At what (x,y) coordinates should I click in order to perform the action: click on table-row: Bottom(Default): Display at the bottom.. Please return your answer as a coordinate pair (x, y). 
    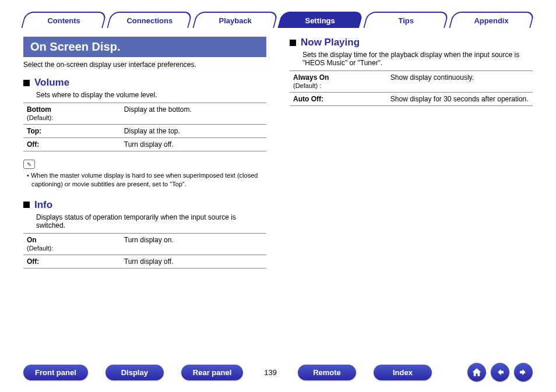
    Looking at the image, I should click on (145, 114).